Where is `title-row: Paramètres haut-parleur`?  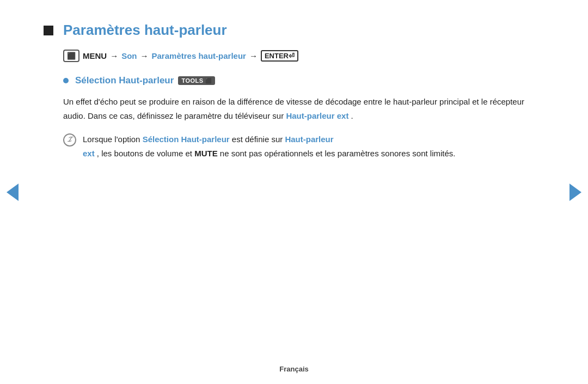 title-row: Paramètres haut-parleur is located at coordinates (294, 31).